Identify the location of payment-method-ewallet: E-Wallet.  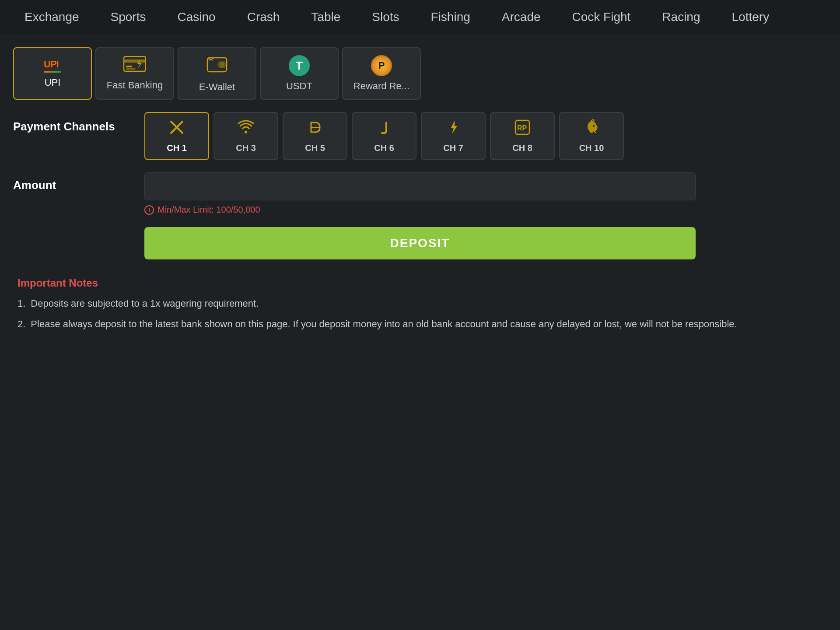
(217, 74).